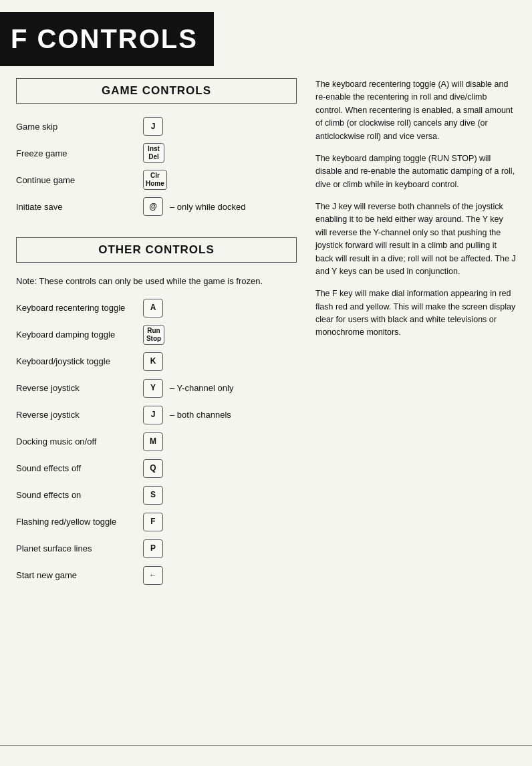  What do you see at coordinates (156, 180) in the screenshot?
I see `table-row: Continue game ClrHome` at bounding box center [156, 180].